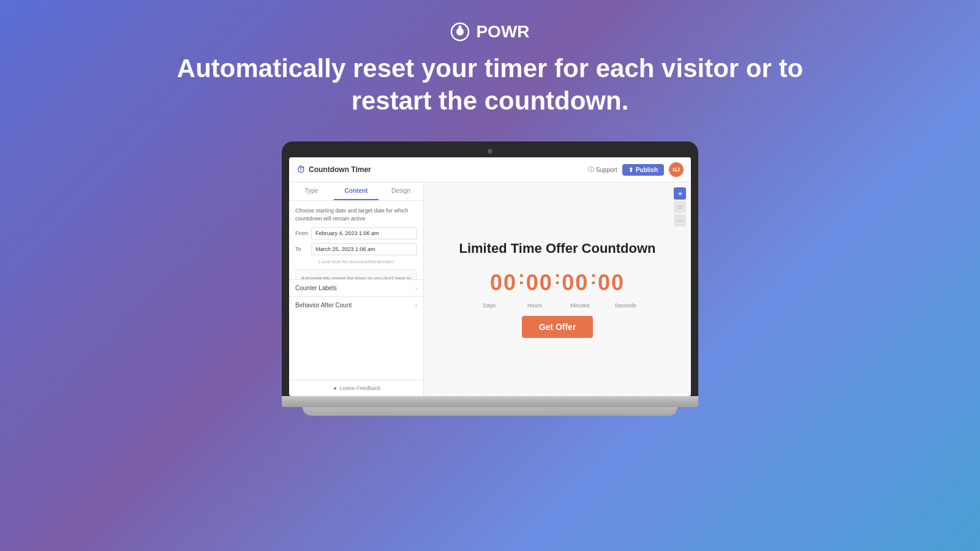  What do you see at coordinates (356, 233) in the screenshot?
I see `from-date-field: From February 4, 2023 1:06 am` at bounding box center [356, 233].